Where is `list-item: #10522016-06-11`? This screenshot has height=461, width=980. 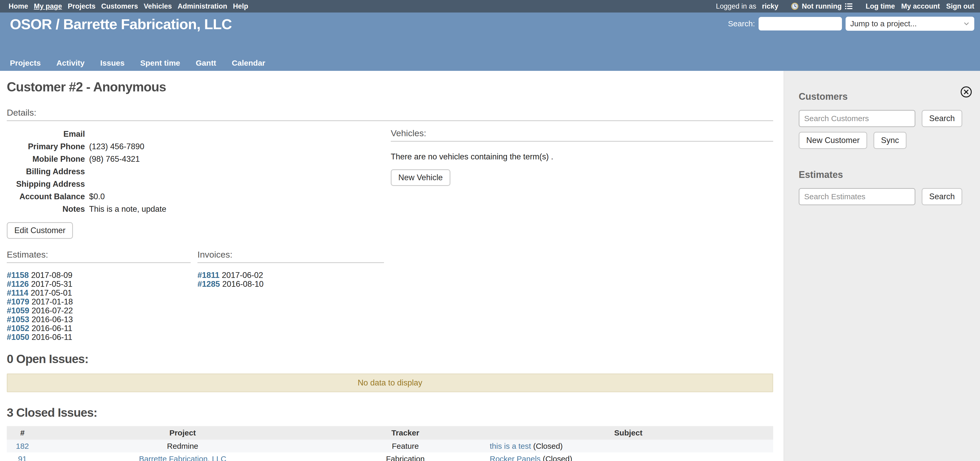
list-item: #10522016-06-11 is located at coordinates (99, 329).